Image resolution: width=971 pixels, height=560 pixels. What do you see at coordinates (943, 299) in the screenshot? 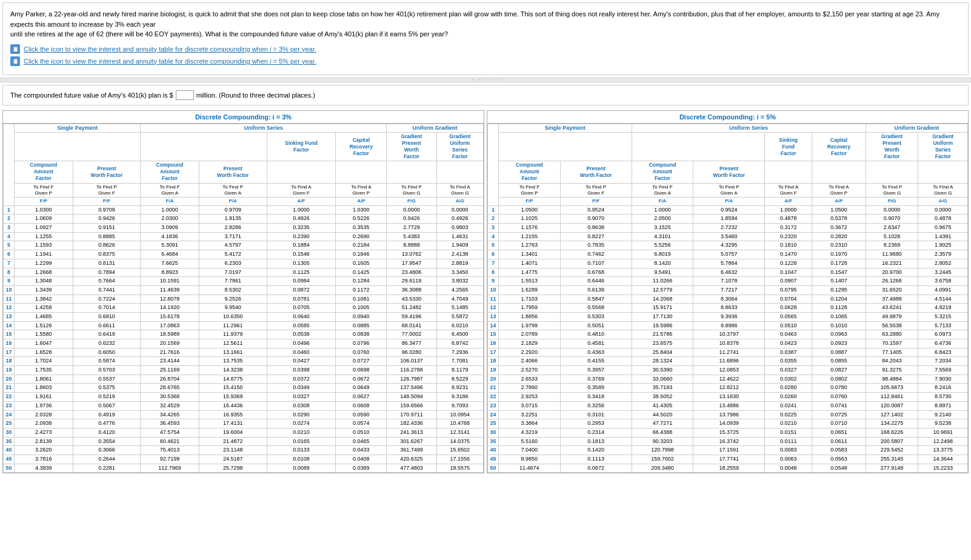
I see `data-cell: 4.5144` at bounding box center [943, 299].